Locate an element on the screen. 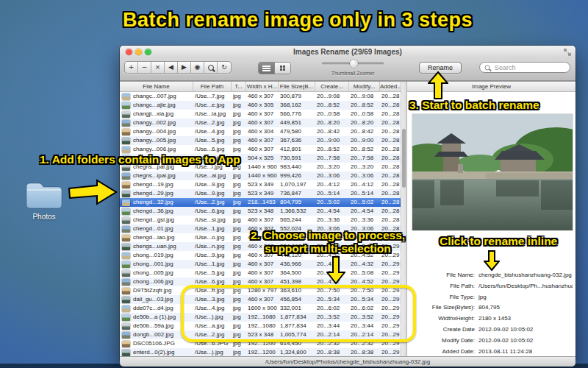 The width and height of the screenshot is (588, 368). search-button is located at coordinates (211, 68).